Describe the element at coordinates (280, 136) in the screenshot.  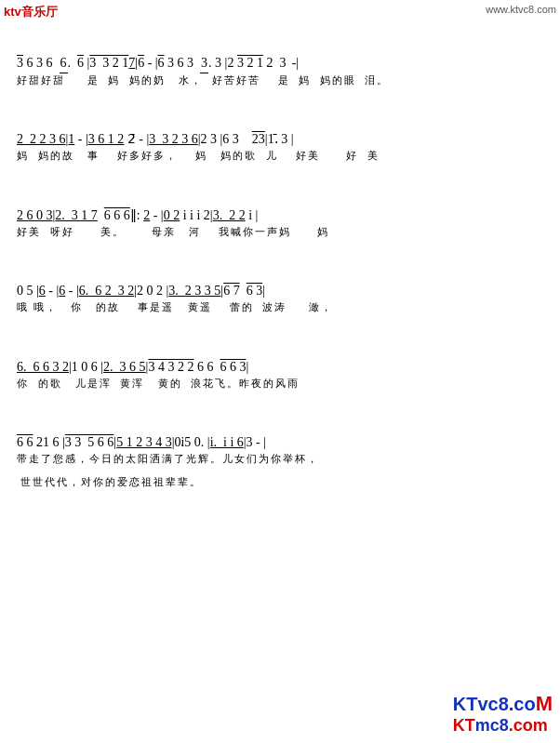
I see `section-2: 2 2 2 3 6|1 - |3 6 1 2 2̄ - |3 3 2 3 6|2…` at that location.